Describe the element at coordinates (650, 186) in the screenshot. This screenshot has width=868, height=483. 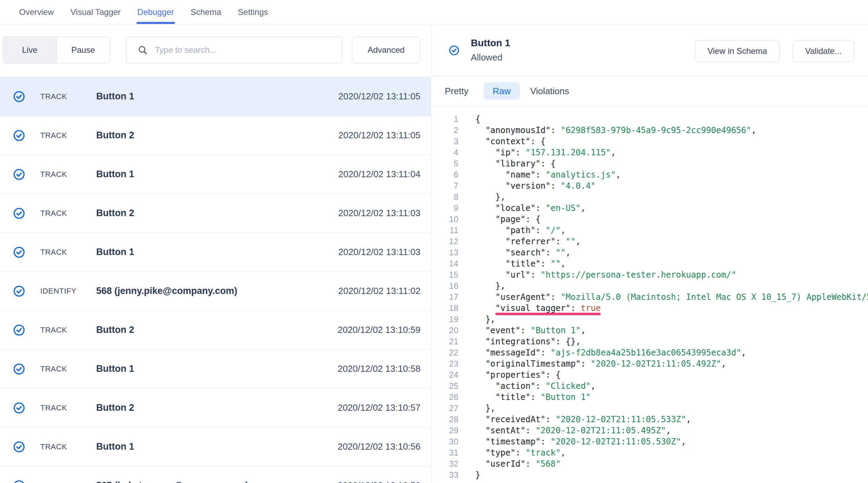
I see `code-line: 7 "version": "4.0.4"` at that location.